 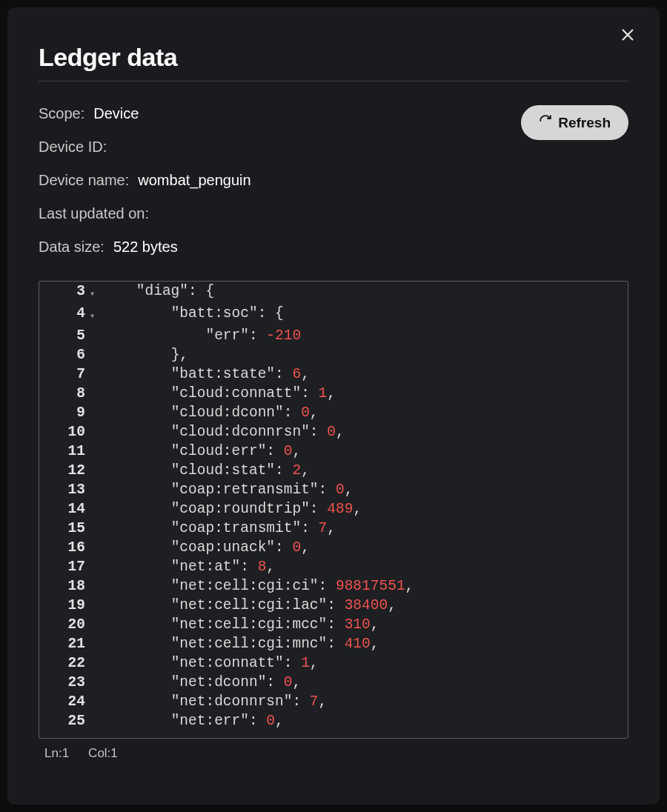 I want to click on data-size-value: 522 bytes, so click(x=145, y=247).